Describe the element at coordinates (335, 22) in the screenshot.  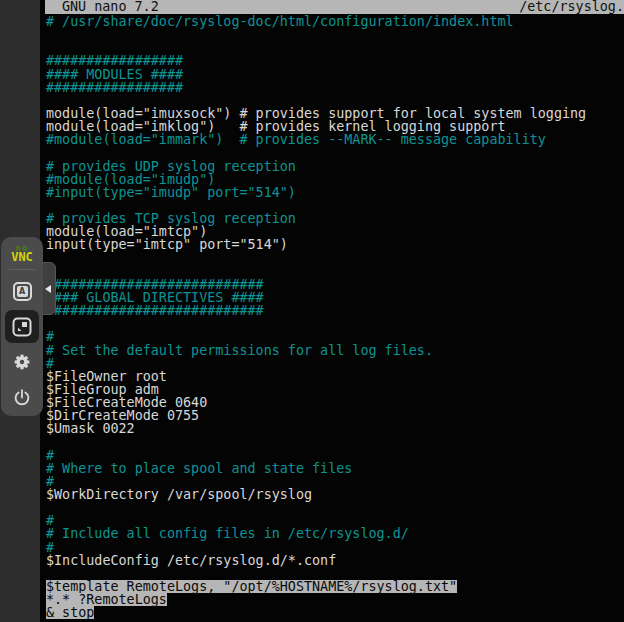
I see `editor-line: # /usr/share/doc/rsyslog-doc/html/config…` at that location.